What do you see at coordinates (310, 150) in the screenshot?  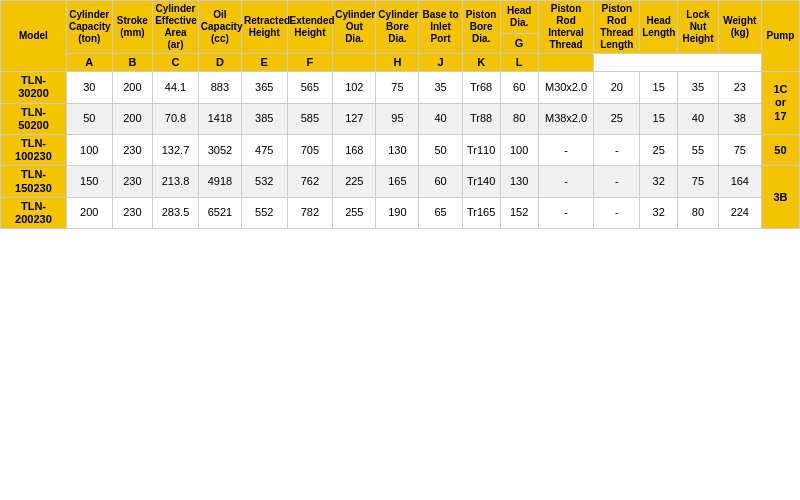 I see `data-cell: 705` at bounding box center [310, 150].